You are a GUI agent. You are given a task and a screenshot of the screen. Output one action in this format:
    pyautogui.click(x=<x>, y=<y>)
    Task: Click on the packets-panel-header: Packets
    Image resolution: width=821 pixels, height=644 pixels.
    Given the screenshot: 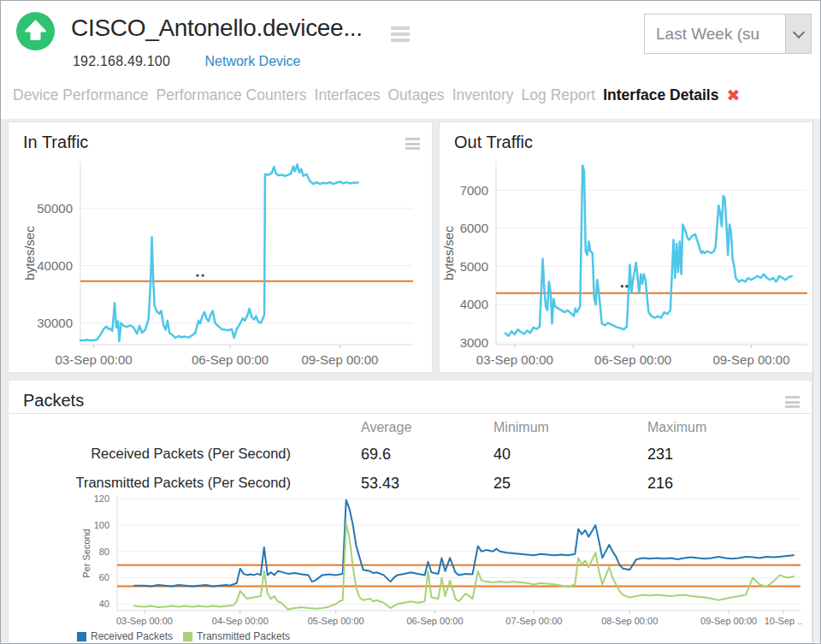 What is the action you would take?
    pyautogui.click(x=410, y=397)
    